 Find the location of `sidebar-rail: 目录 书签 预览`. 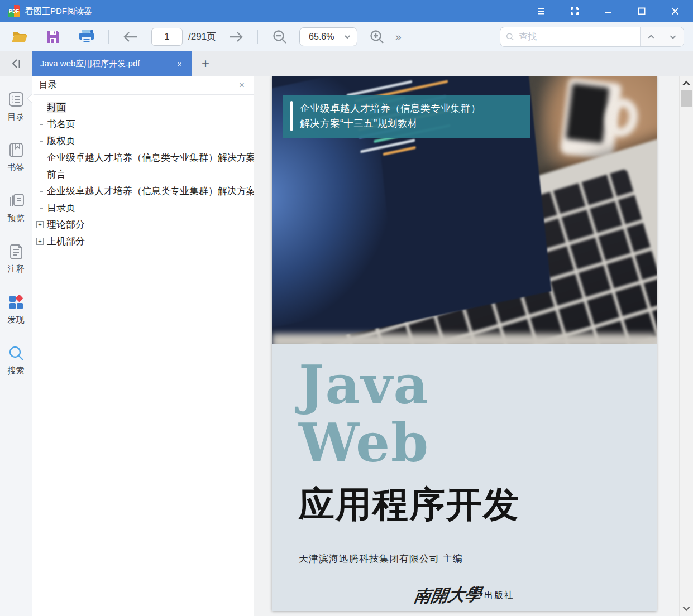

sidebar-rail: 目录 书签 预览 is located at coordinates (16, 346).